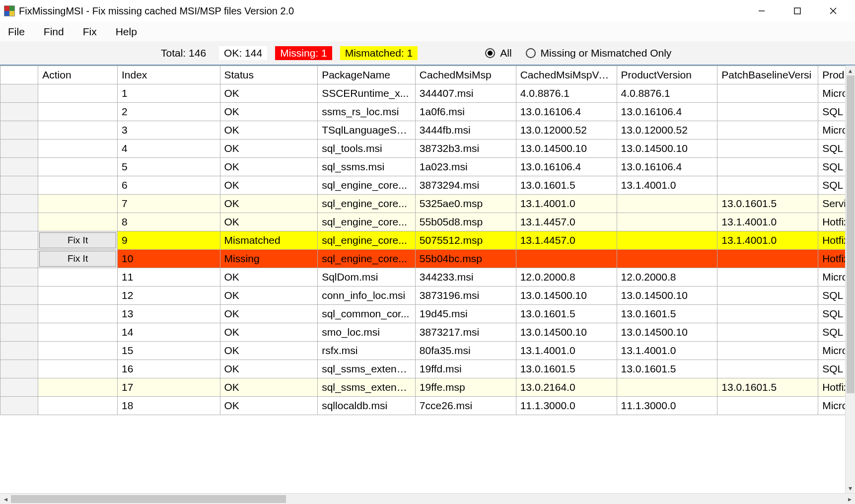 The height and width of the screenshot is (504, 855). I want to click on table-row: 13OKsql_common_cor...19d45.msi13.0.1601.…, so click(428, 314).